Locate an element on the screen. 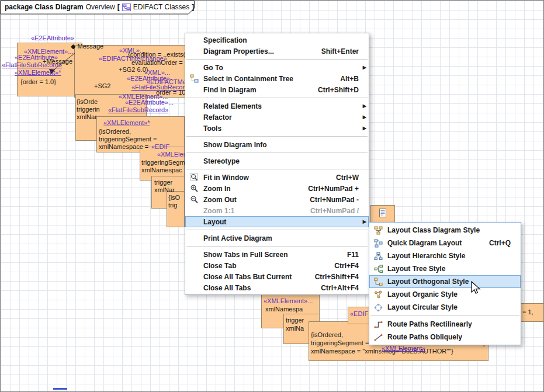  menu-item-specification: Specification is located at coordinates (277, 40).